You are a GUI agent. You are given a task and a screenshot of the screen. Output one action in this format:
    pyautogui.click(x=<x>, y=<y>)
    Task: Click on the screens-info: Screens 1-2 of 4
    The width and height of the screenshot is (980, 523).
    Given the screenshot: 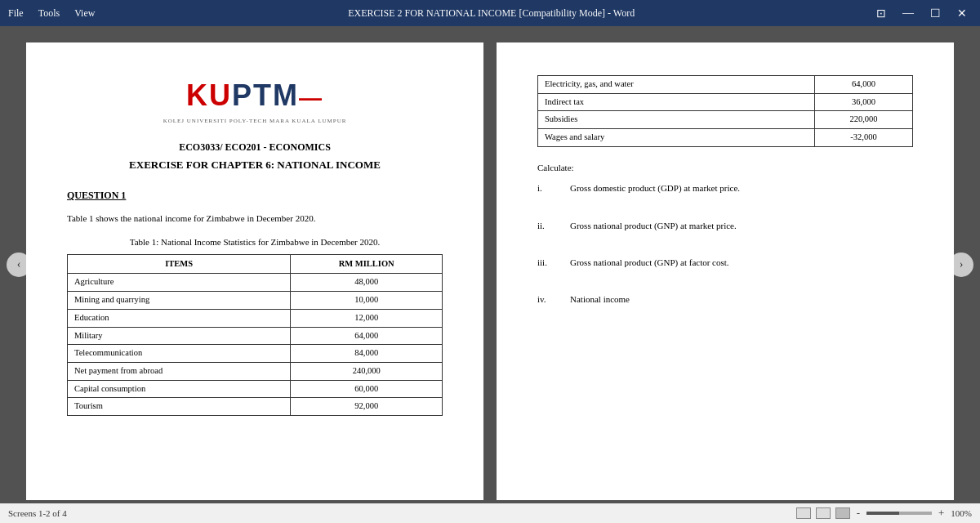 What is the action you would take?
    pyautogui.click(x=38, y=513)
    